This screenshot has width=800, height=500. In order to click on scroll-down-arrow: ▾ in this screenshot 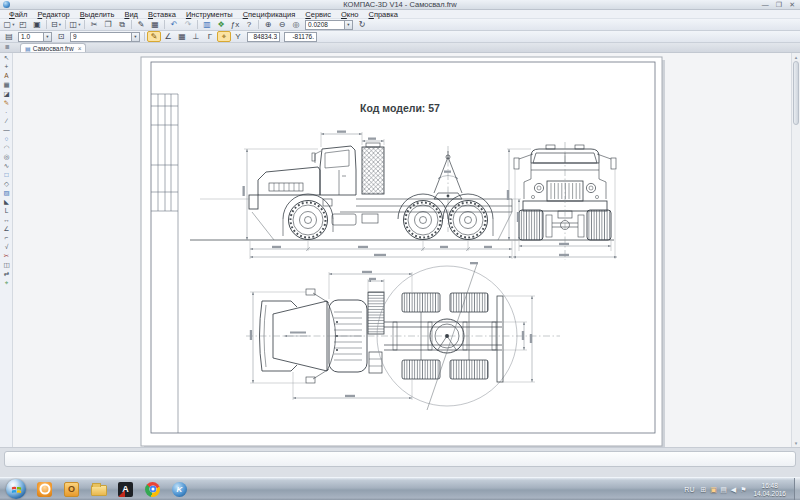, I will do `click(796, 443)`.